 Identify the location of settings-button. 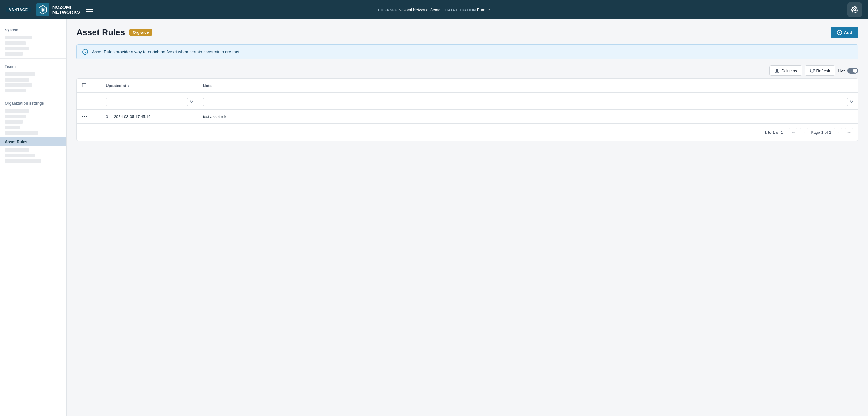
(855, 9).